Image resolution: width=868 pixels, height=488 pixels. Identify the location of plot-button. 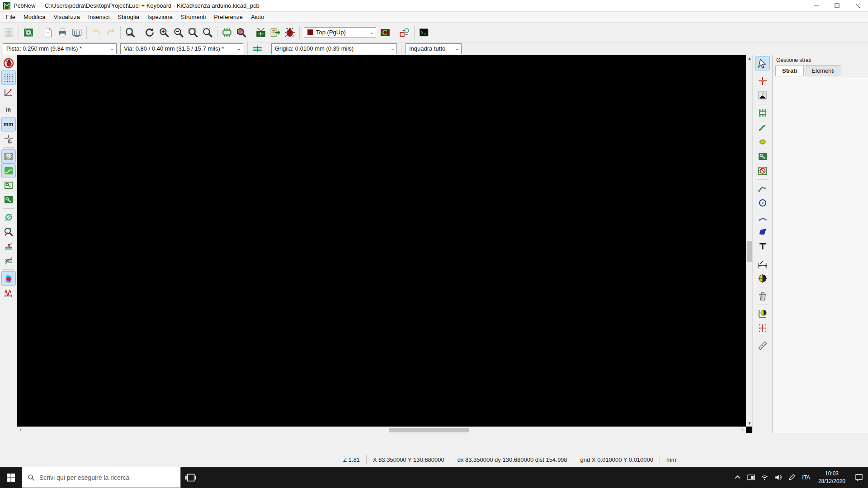
(77, 33).